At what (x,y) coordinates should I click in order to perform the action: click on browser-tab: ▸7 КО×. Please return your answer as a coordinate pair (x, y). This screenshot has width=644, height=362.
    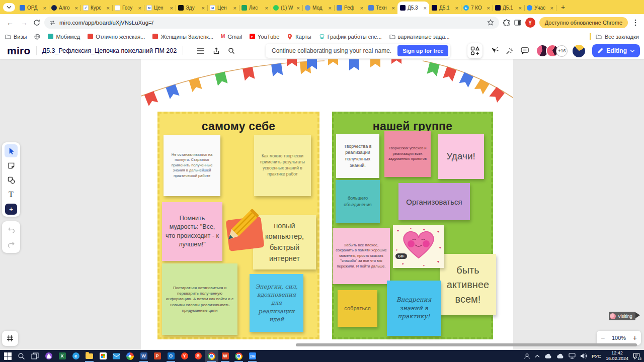
    Looking at the image, I should click on (477, 8).